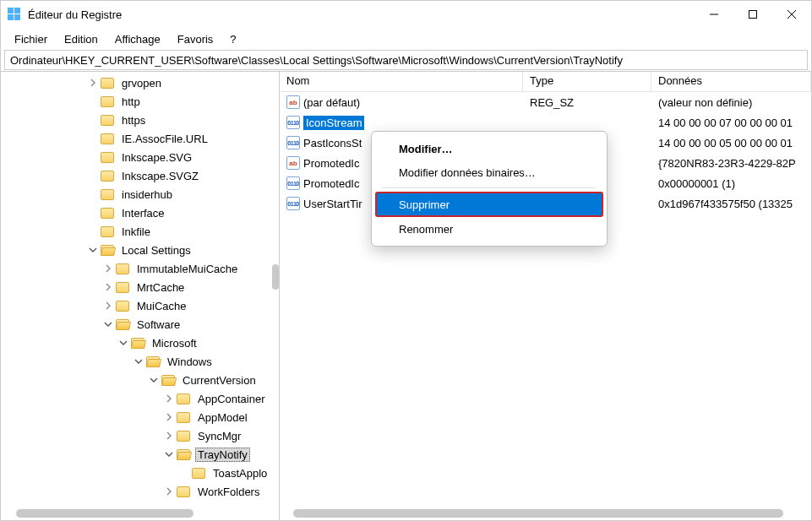 The height and width of the screenshot is (521, 812). What do you see at coordinates (147, 194) in the screenshot?
I see `tree-item-label: insiderhub` at bounding box center [147, 194].